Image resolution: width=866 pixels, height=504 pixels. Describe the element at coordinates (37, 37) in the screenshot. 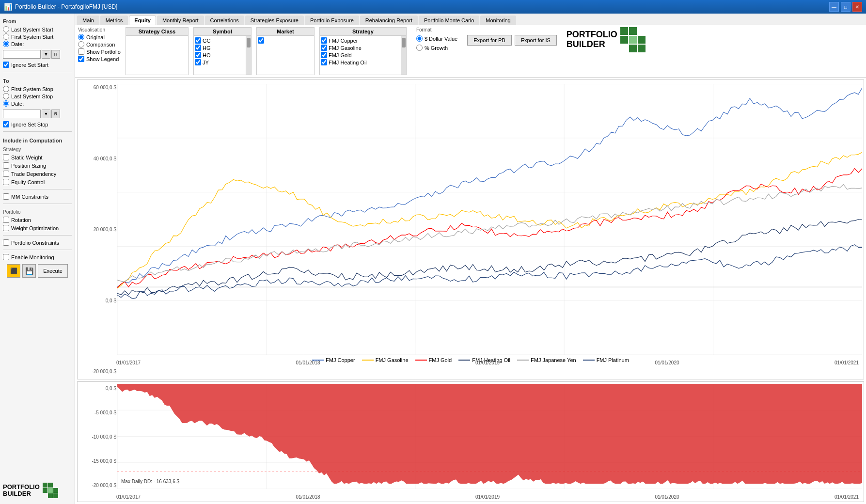

I see `first-system-start-radio: First System Start` at that location.